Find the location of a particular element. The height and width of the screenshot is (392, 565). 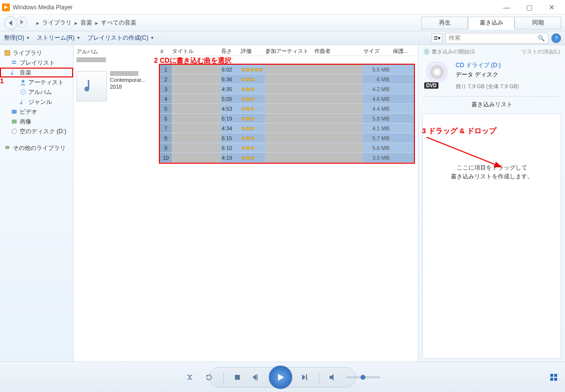

album-cover is located at coordinates (92, 86).